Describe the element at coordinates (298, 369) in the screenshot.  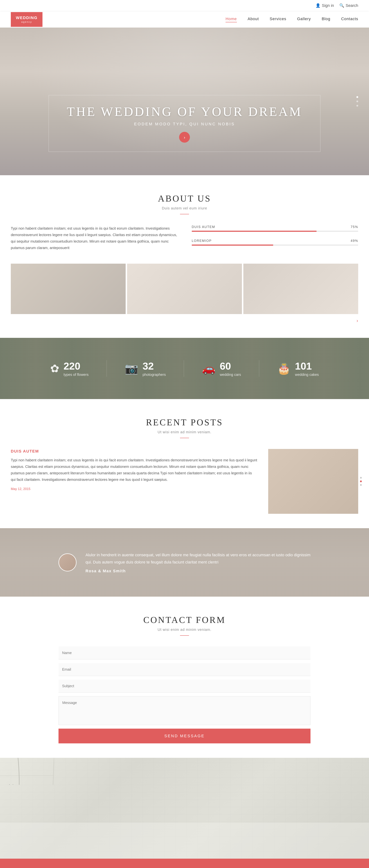
I see `stat-cakes: 🎂 101 wedding cakes` at that location.